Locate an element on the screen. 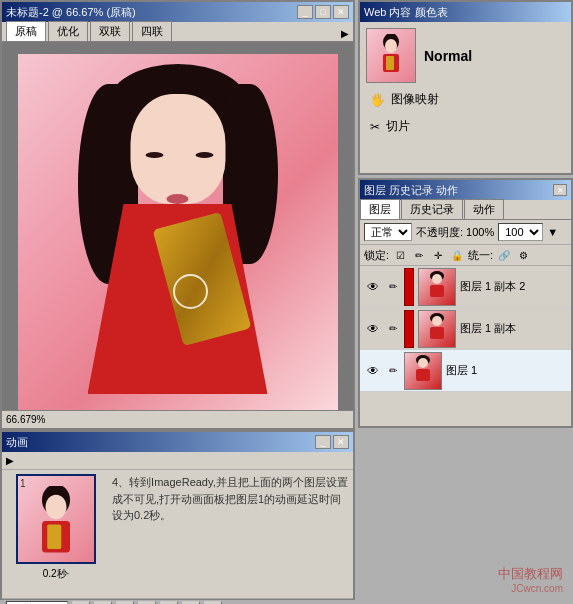 This screenshot has width=573, height=604. thumb-figure-svg is located at coordinates (391, 54).